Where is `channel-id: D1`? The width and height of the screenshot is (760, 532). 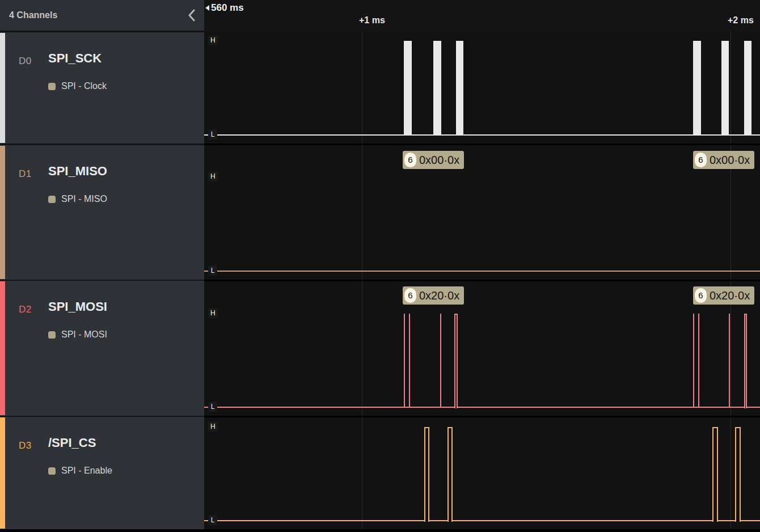 channel-id: D1 is located at coordinates (25, 174).